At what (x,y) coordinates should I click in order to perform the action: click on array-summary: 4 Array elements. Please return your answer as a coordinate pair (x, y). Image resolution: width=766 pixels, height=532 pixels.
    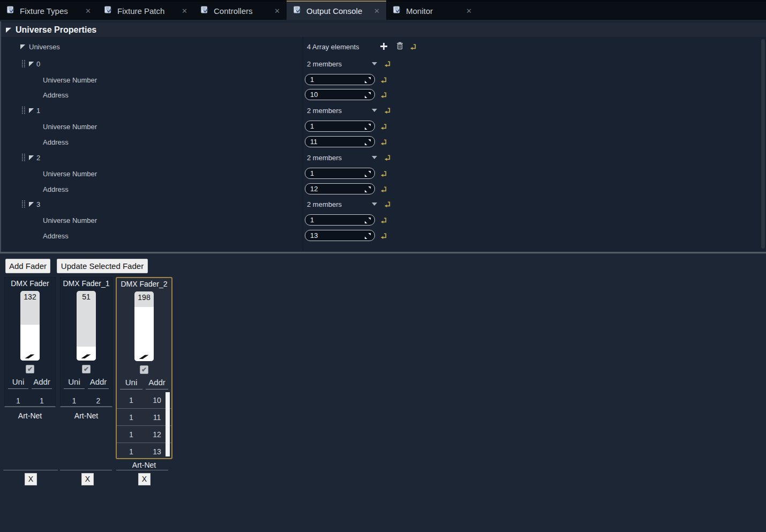
    Looking at the image, I should click on (333, 46).